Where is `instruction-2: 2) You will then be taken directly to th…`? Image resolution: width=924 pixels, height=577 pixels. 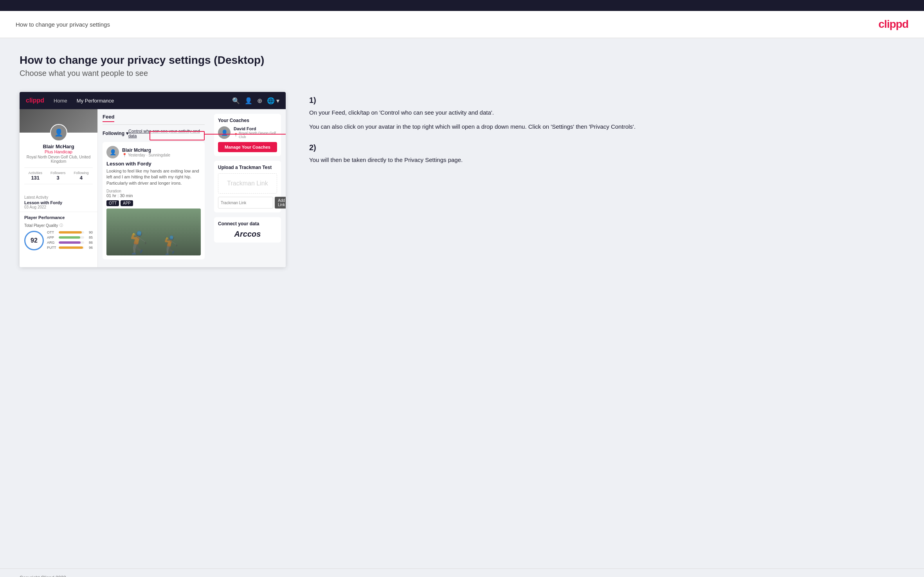
instruction-2: 2) You will then be taken directly to th… is located at coordinates (607, 154).